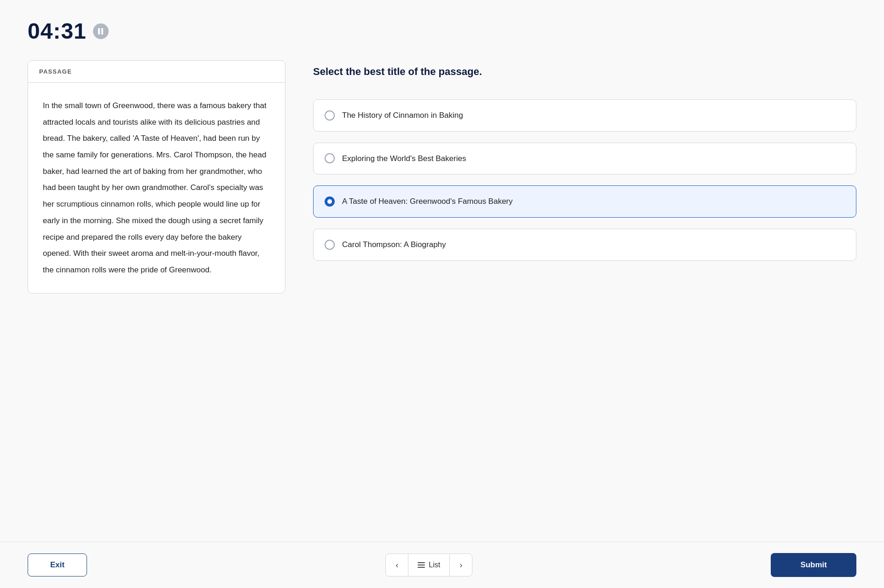 The width and height of the screenshot is (884, 588). I want to click on option-2: Exploring the World's Best Bakeries, so click(585, 159).